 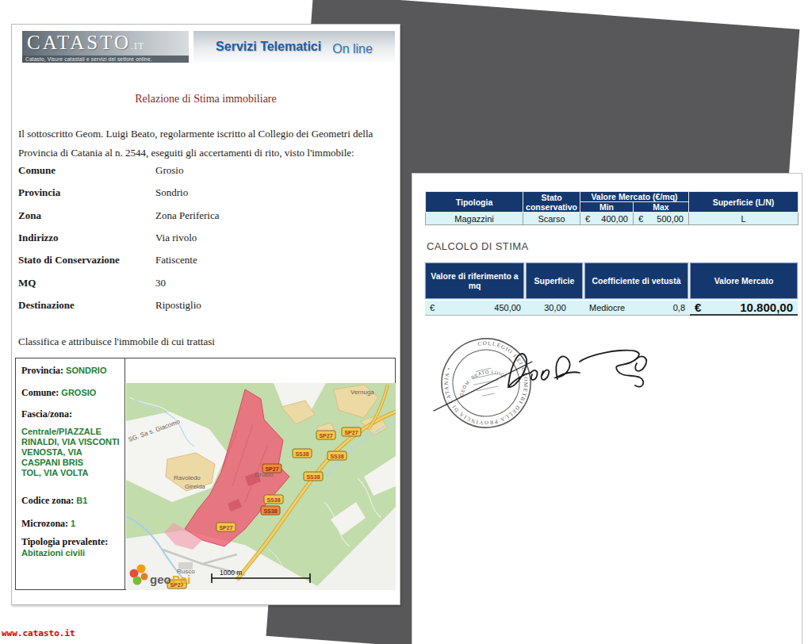 I want to click on zone-comune: Comune: GROSIO, so click(x=59, y=393).